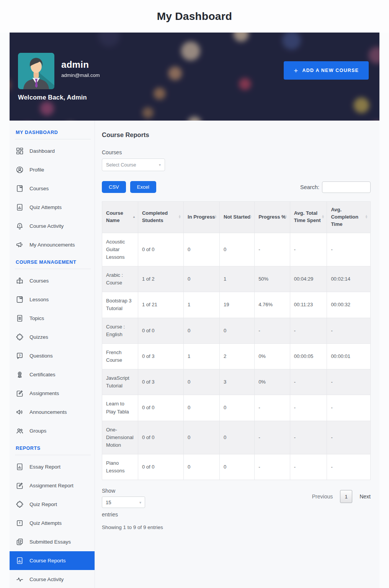 Image resolution: width=389 pixels, height=588 pixels. Describe the element at coordinates (120, 217) in the screenshot. I see `column-header-course-name: Course Name▲` at that location.